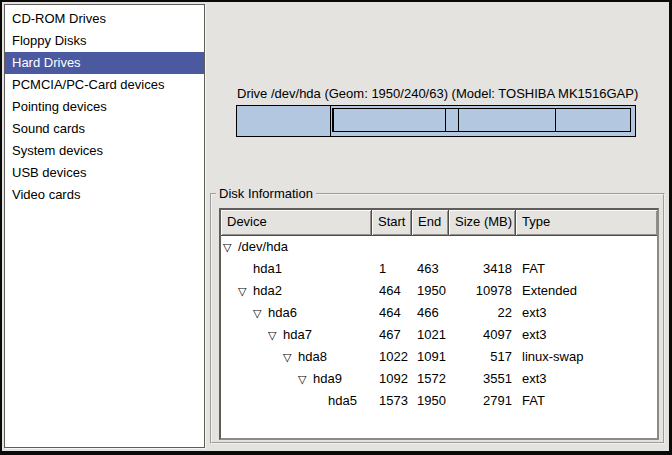  I want to click on cell-device: ▽/dev/hda, so click(296, 247).